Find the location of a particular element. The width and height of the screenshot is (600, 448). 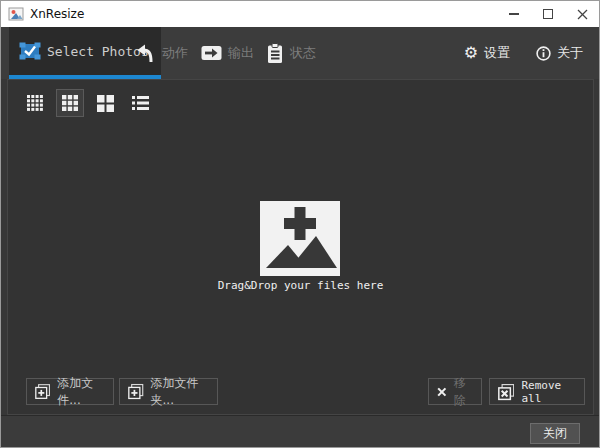

add-files-button: 添加文件... is located at coordinates (70, 392).